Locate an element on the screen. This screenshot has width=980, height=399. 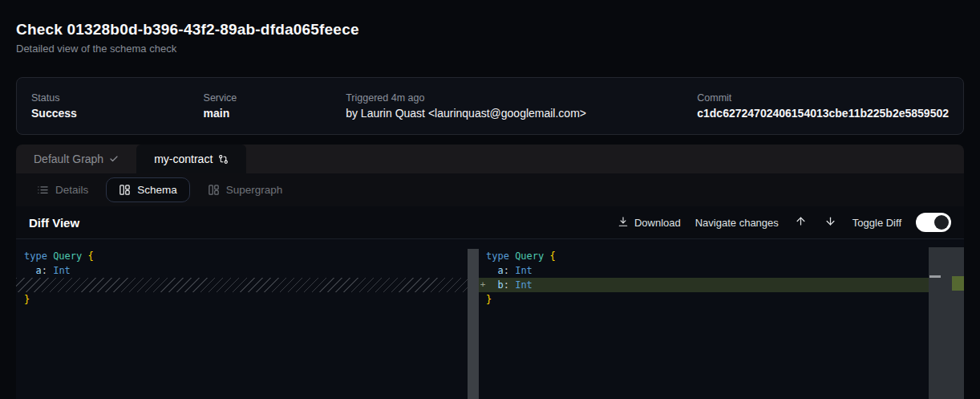
commit-column: Commit c1dc62724702406154013cbe11b225b2e… is located at coordinates (823, 106).